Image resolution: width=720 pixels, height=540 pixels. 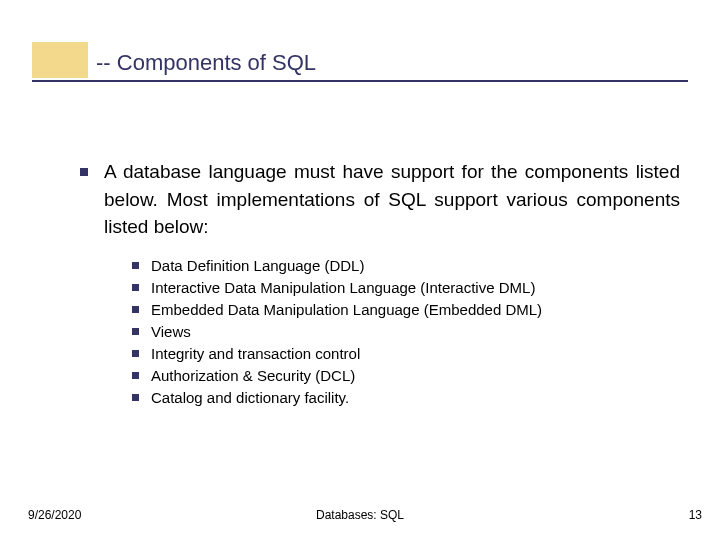 I want to click on main-bullet: A database language must have support fo…, so click(x=380, y=200).